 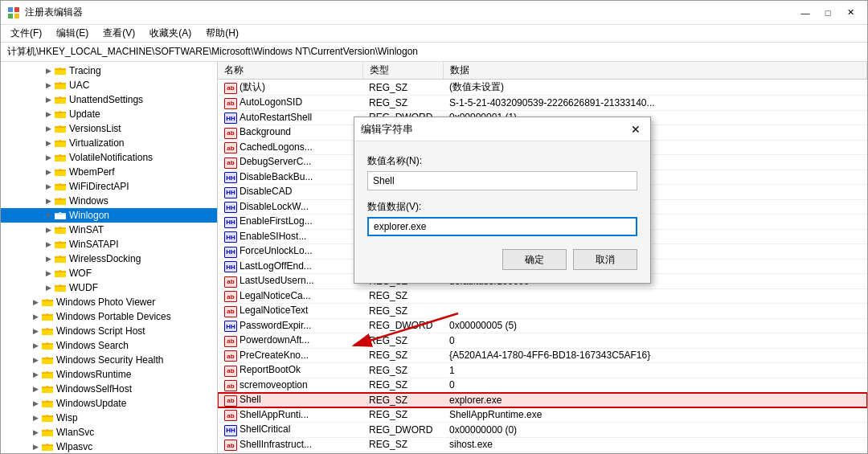 What do you see at coordinates (403, 71) in the screenshot?
I see `col-type: 类型` at bounding box center [403, 71].